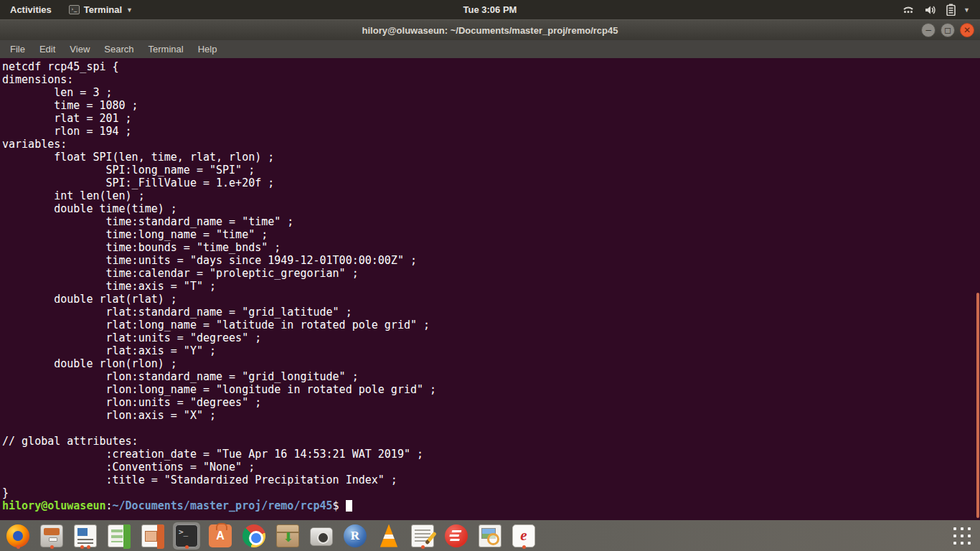  I want to click on menu-terminal: Terminal, so click(166, 49).